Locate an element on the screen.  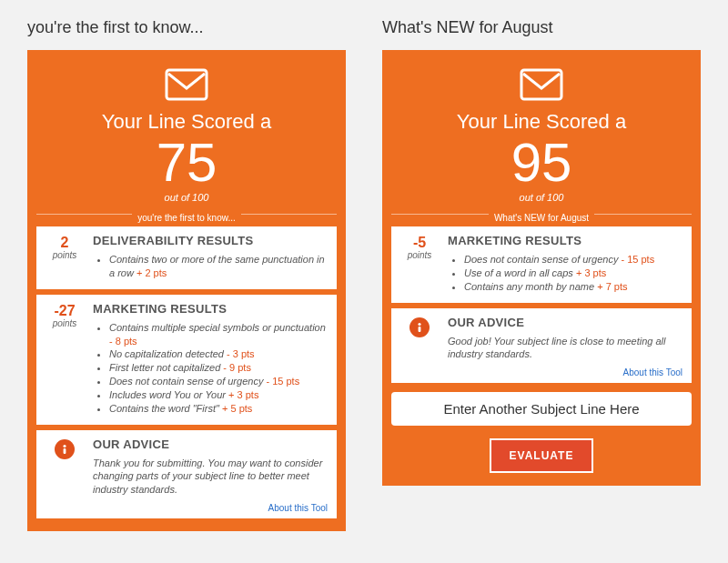
list-item: Includes word You or Your + 3 pts is located at coordinates (218, 395).